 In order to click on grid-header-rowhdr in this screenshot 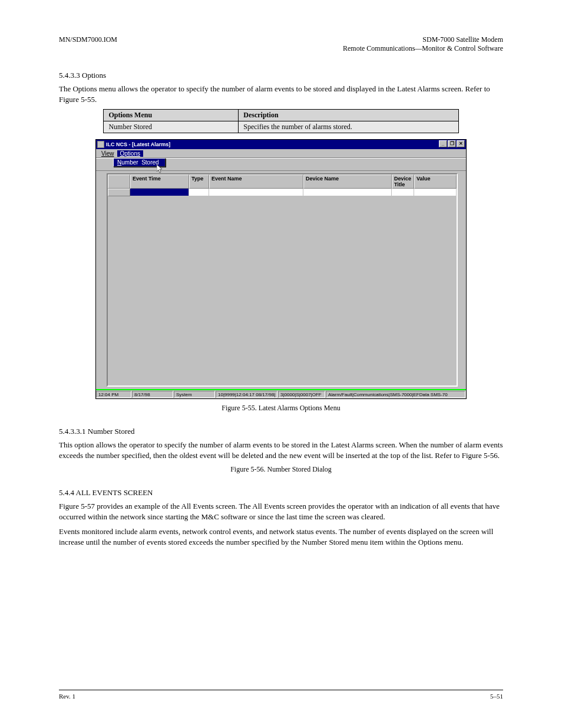, I will do `click(119, 182)`.